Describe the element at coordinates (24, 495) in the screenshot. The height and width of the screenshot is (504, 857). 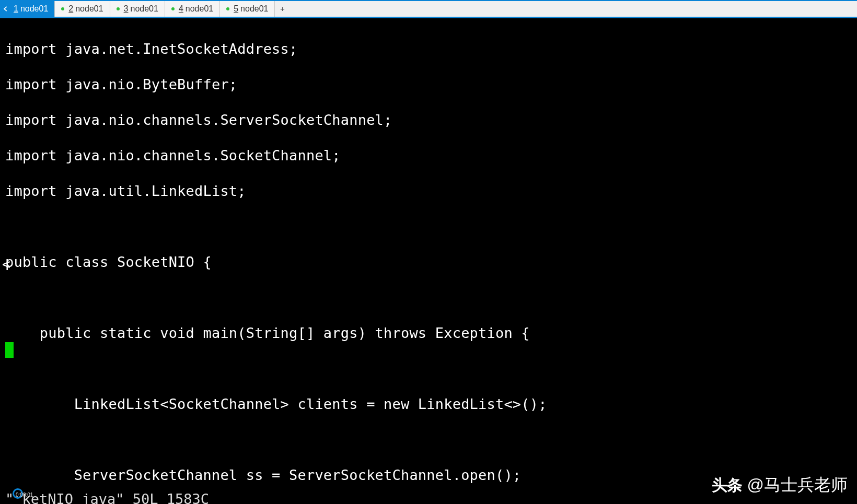
I see `timer-label: 0:00:01` at that location.